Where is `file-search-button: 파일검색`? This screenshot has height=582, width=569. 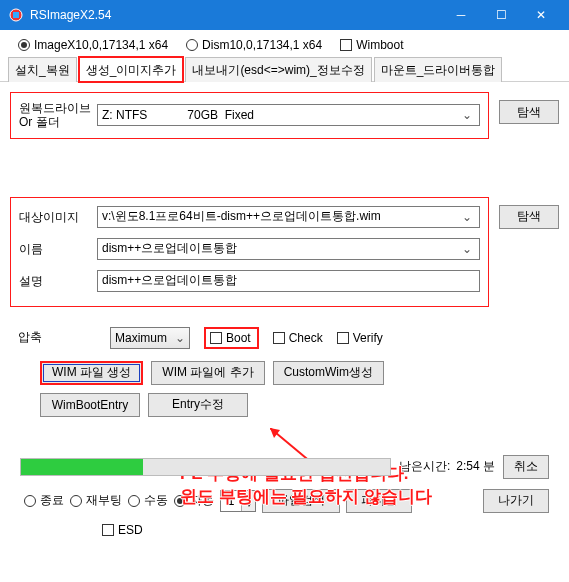 file-search-button: 파일검색 is located at coordinates (301, 501).